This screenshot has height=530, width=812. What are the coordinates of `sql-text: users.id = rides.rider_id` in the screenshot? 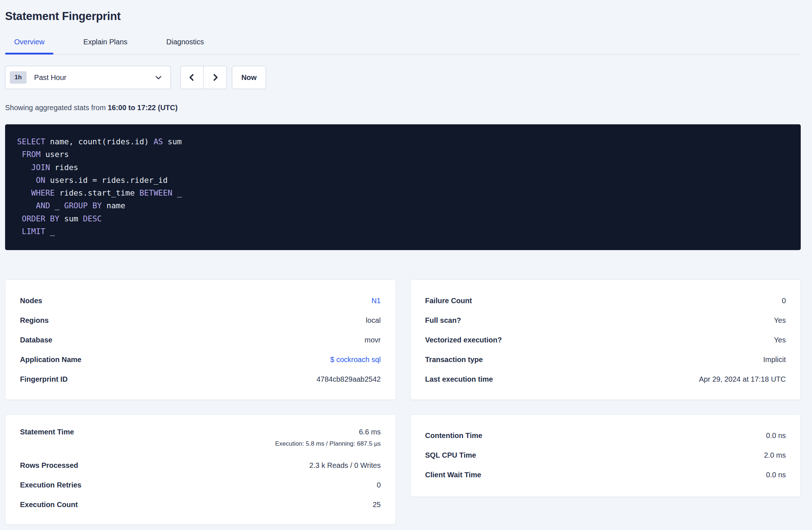 It's located at (107, 180).